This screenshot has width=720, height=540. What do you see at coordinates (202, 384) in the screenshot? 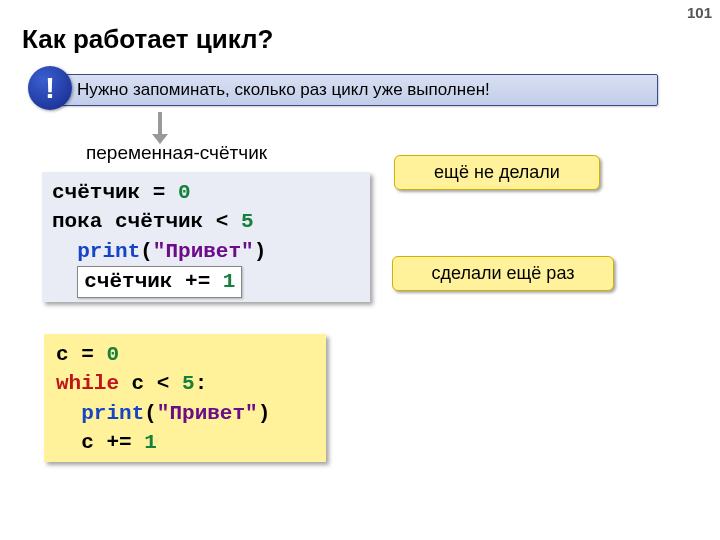
I see `py-l2-colon: :` at bounding box center [202, 384].